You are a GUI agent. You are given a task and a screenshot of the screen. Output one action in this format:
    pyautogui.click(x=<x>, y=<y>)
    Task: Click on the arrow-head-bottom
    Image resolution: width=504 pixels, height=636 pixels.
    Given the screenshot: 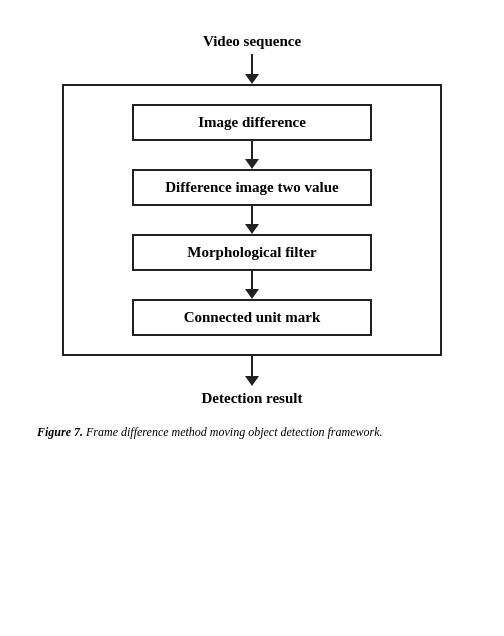 What is the action you would take?
    pyautogui.click(x=252, y=381)
    